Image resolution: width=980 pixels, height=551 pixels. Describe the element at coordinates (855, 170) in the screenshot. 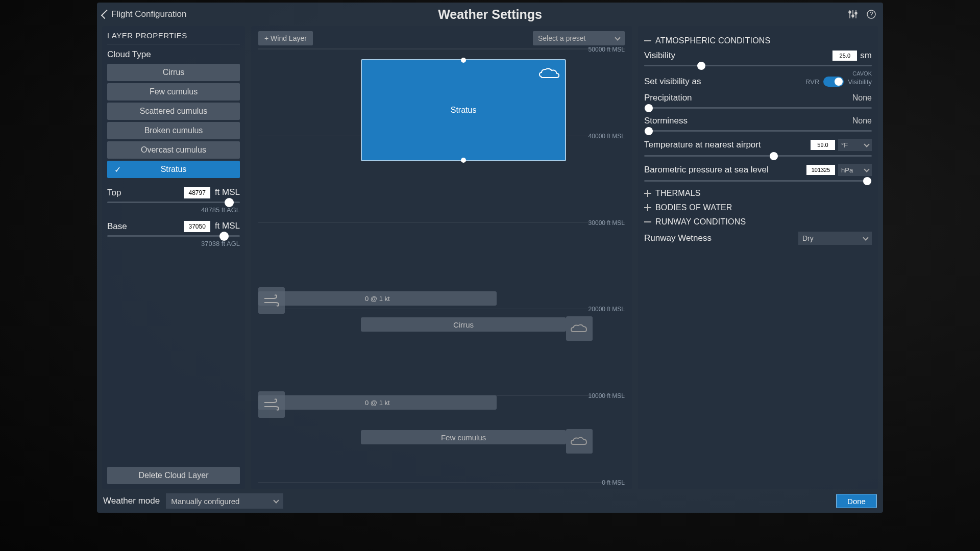

I see `pressure-unit-select: hPa` at that location.